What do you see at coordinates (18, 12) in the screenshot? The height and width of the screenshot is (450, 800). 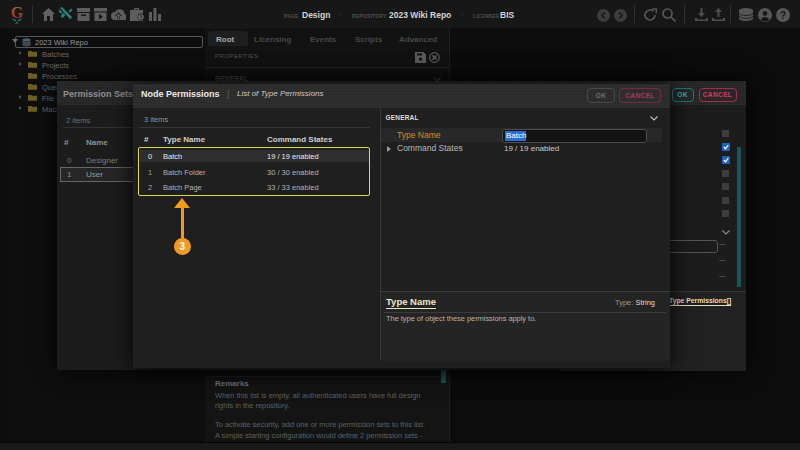 I see `svg-text: G` at bounding box center [18, 12].